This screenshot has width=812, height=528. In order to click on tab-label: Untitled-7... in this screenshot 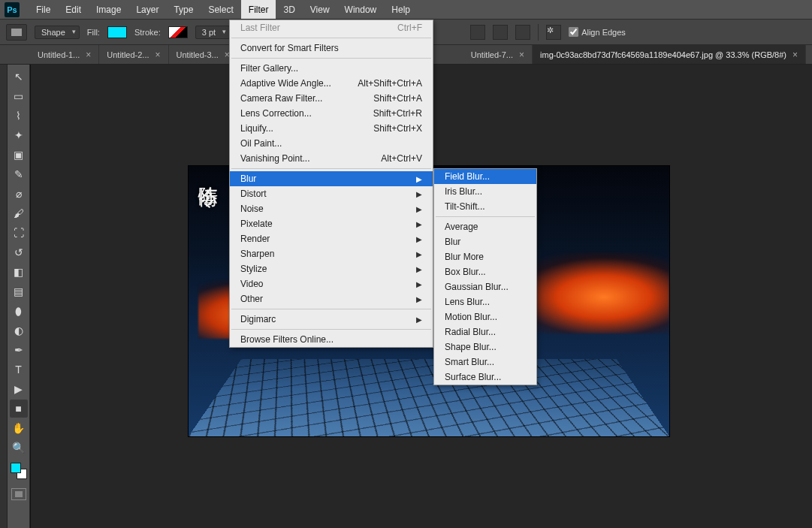, I will do `click(492, 55)`.